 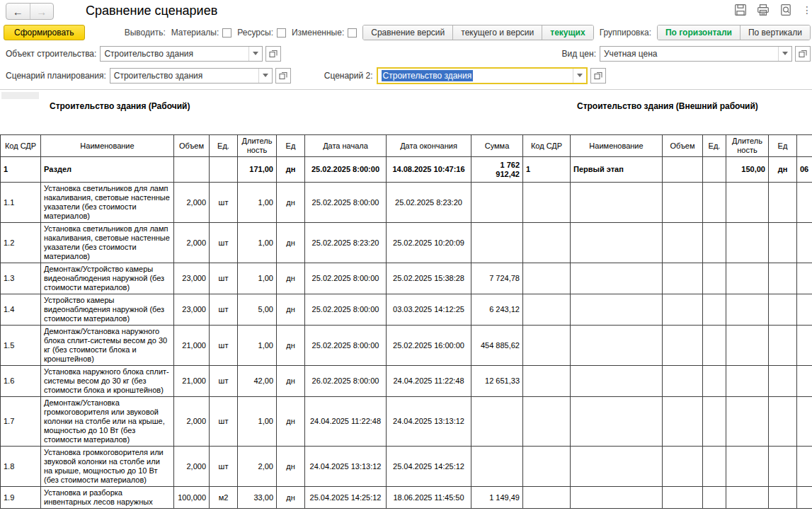 I want to click on cell: 25.02.2025 15:38:28, so click(x=429, y=279).